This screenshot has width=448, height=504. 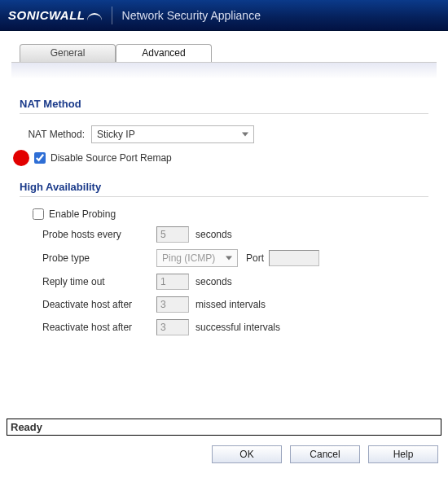 I want to click on unit-probe-every: seconds, so click(x=213, y=234).